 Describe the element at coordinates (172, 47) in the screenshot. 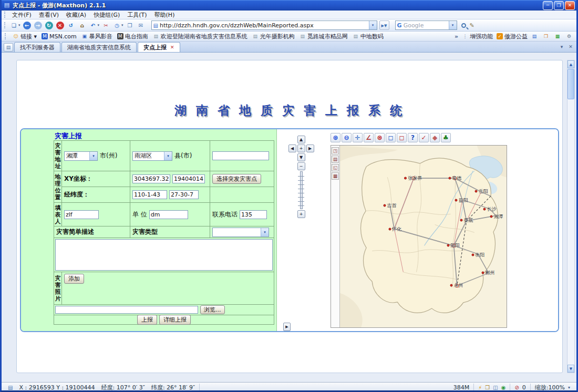

I see `tab-close-icon: ✕` at that location.